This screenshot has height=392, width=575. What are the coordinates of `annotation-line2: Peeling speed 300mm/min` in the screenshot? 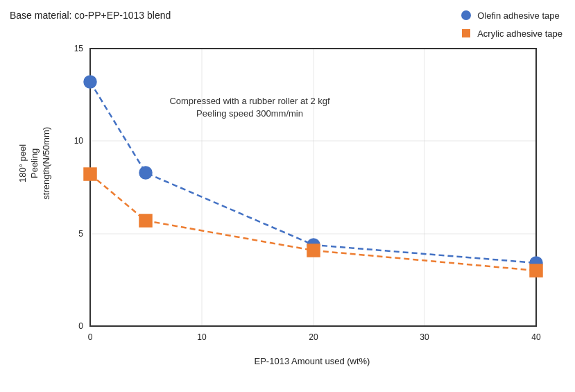 It's located at (250, 114).